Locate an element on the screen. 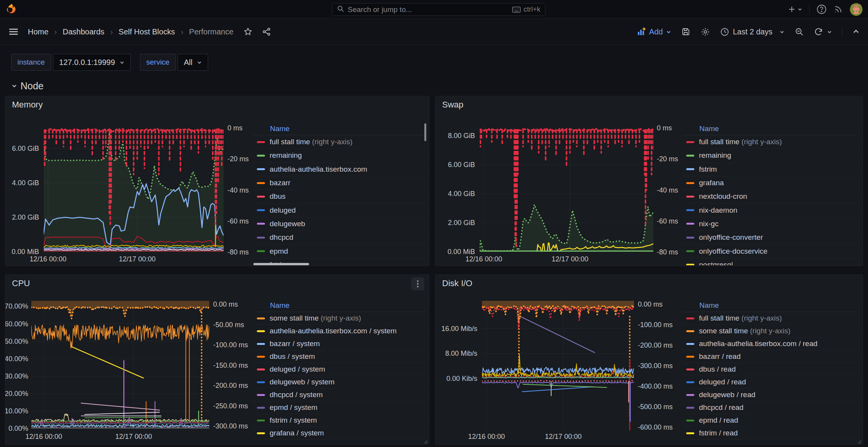 The height and width of the screenshot is (447, 868). breadcrumb-dashboards: Dashboards is located at coordinates (84, 32).